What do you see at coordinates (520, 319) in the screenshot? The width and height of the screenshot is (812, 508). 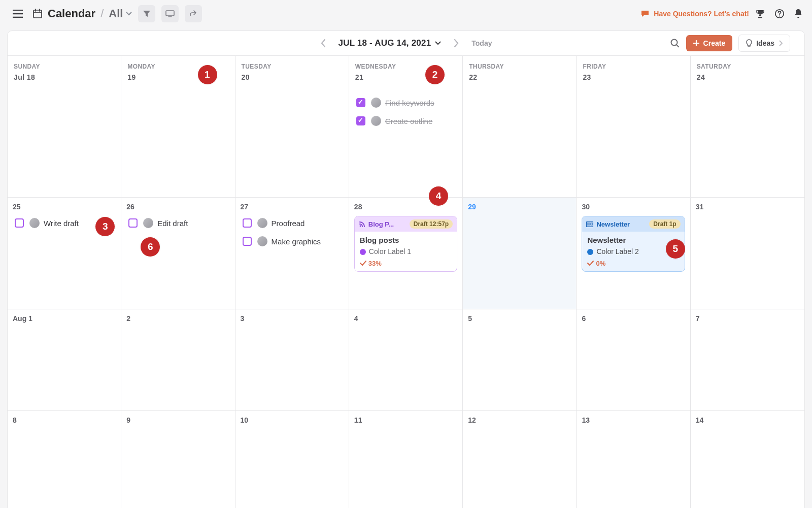 I see `date-number: 5` at bounding box center [520, 319].